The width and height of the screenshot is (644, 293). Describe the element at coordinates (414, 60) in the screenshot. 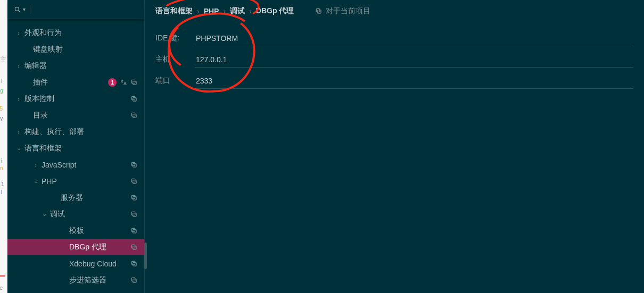

I see `host-input` at that location.